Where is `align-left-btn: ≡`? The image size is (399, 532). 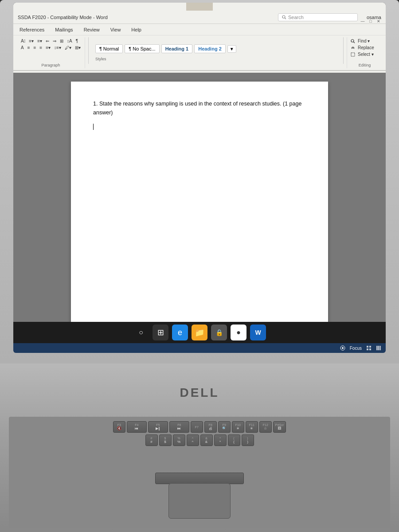 align-left-btn: ≡ is located at coordinates (29, 48).